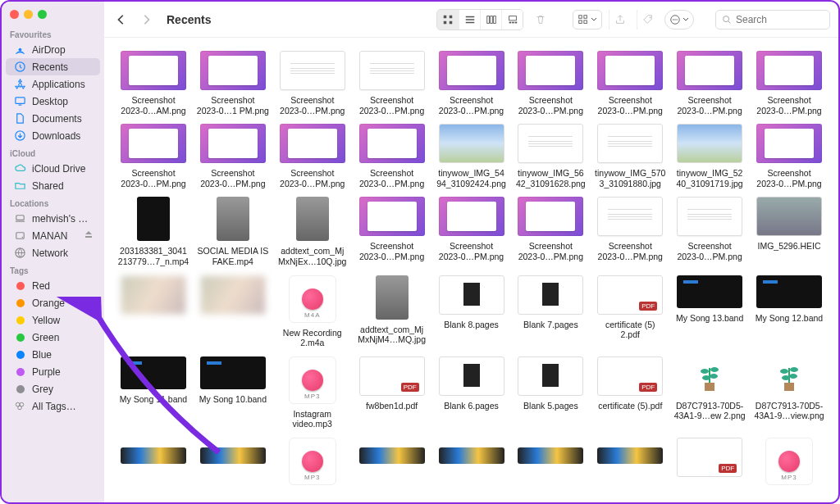  What do you see at coordinates (62, 338) in the screenshot?
I see `sidebar-item-label: Green` at bounding box center [62, 338].